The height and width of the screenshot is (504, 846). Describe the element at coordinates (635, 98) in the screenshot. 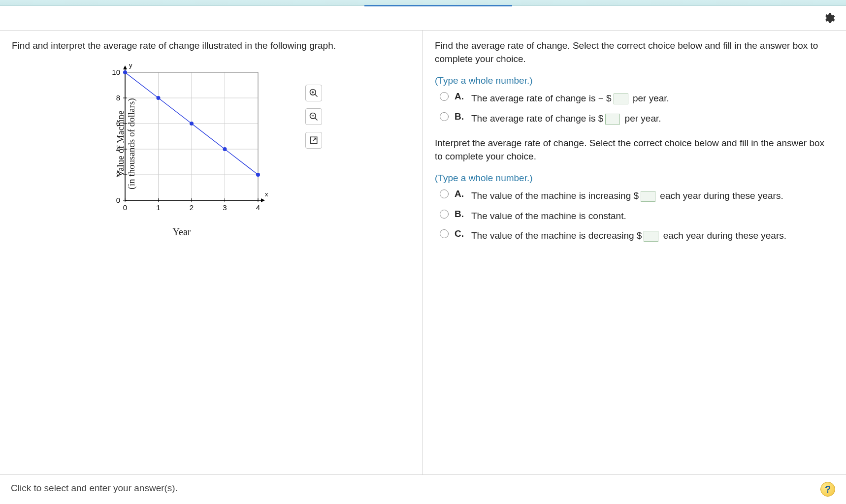

I see `q1-choice-a: A. The average rate of change is − $ per…` at that location.